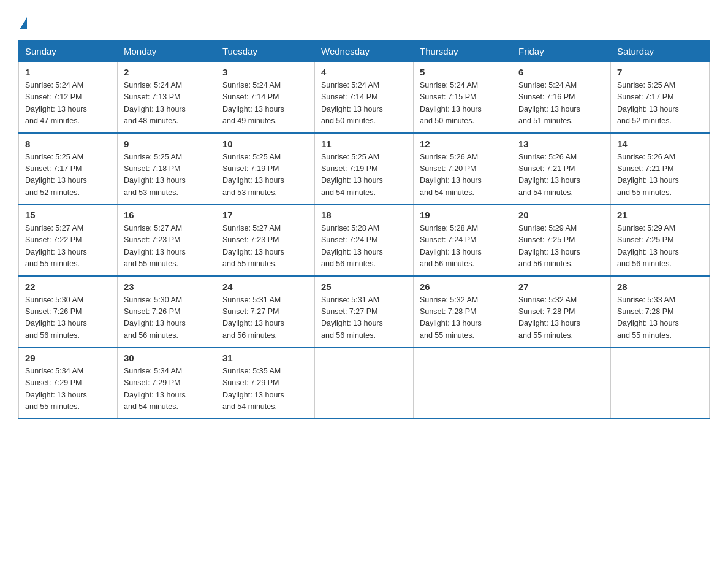 The image size is (728, 563). What do you see at coordinates (561, 312) in the screenshot?
I see `calendar-cell: 27Sunrise: 5:32 AMSunset: 7:28 PMDayligh…` at bounding box center [561, 312].